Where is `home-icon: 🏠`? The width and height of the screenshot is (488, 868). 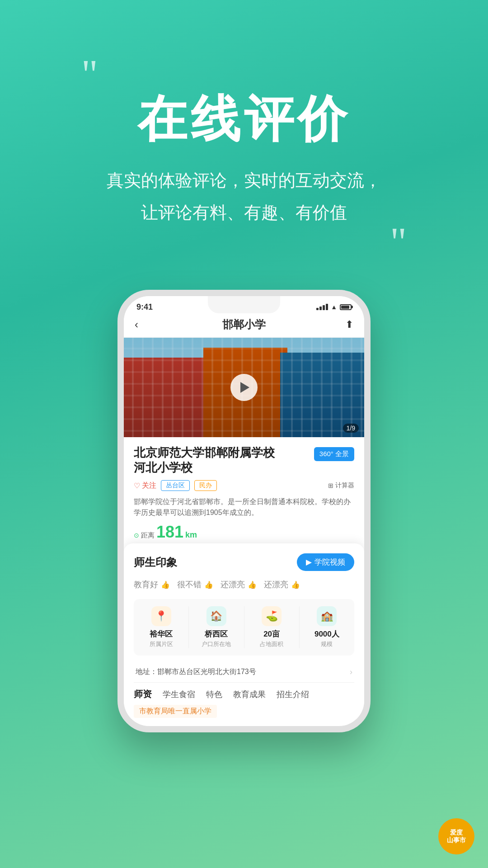
home-icon: 🏠 is located at coordinates (216, 616).